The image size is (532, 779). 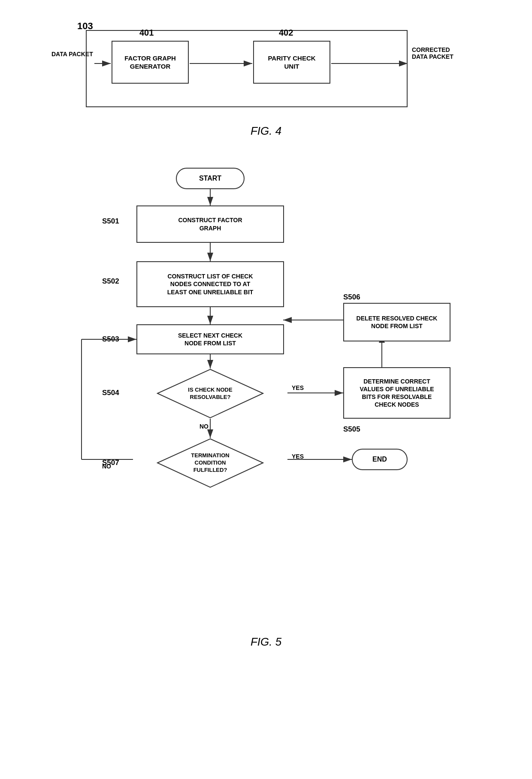 What do you see at coordinates (210, 394) in the screenshot?
I see `s504-diamond: IS CHECK NODERESOLVABLE?` at bounding box center [210, 394].